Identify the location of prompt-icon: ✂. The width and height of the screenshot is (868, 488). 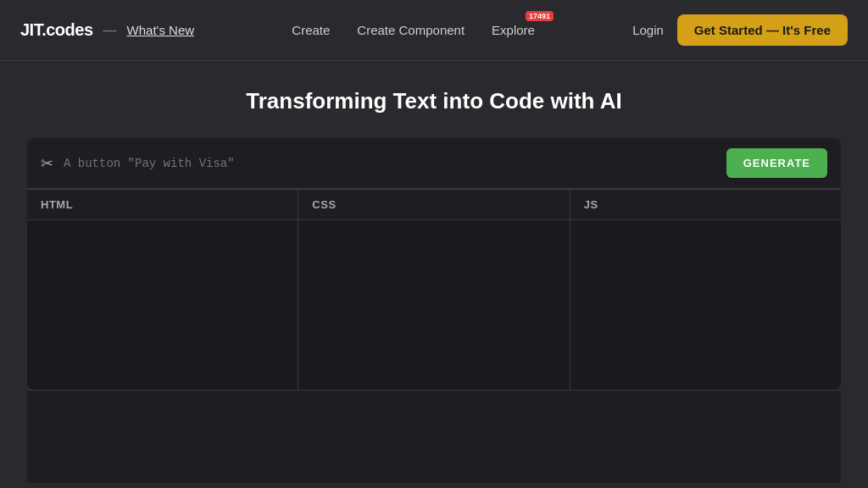
(47, 164).